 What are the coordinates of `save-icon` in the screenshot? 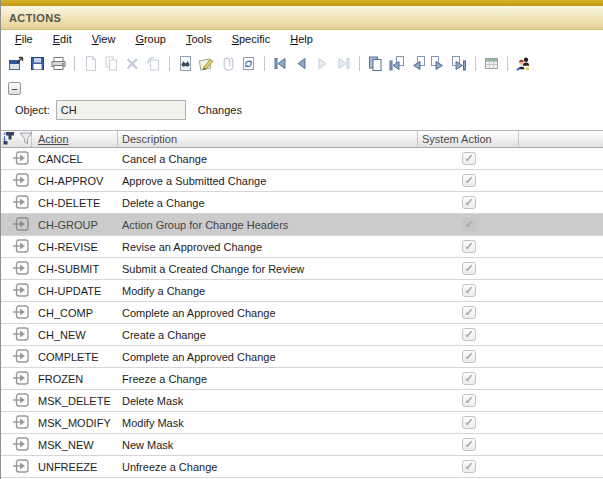 It's located at (38, 64).